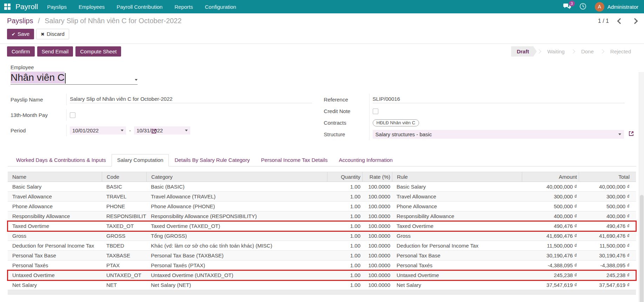  What do you see at coordinates (13, 34) in the screenshot?
I see `check-icon: ✔` at bounding box center [13, 34].